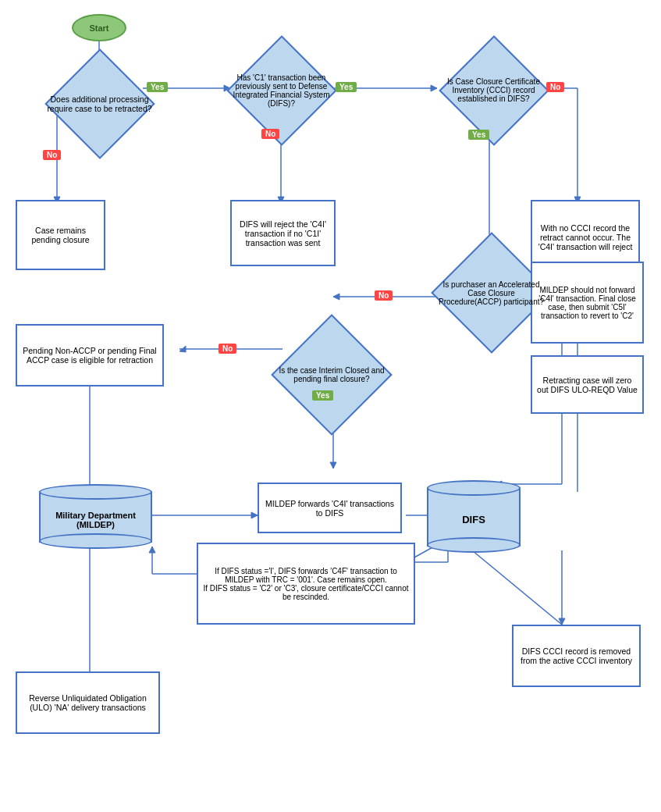  I want to click on r1-box: Case remains pending closure, so click(61, 235).